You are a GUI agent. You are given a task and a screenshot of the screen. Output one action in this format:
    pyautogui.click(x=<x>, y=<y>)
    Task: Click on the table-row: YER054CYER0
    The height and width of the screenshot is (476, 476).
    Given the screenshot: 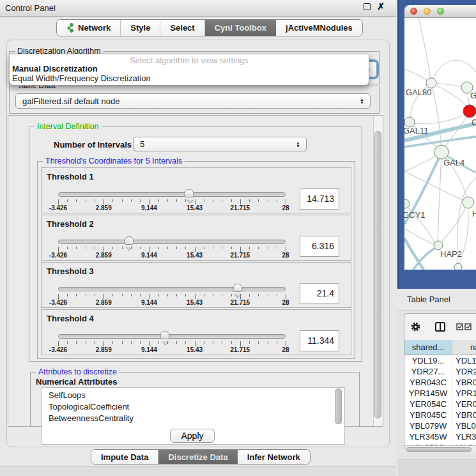 What is the action you would take?
    pyautogui.click(x=440, y=404)
    